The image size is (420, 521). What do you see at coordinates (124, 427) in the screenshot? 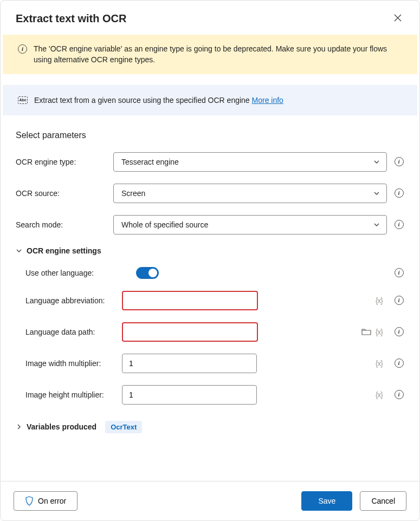
I see `variable-badge: OcrText` at bounding box center [124, 427].